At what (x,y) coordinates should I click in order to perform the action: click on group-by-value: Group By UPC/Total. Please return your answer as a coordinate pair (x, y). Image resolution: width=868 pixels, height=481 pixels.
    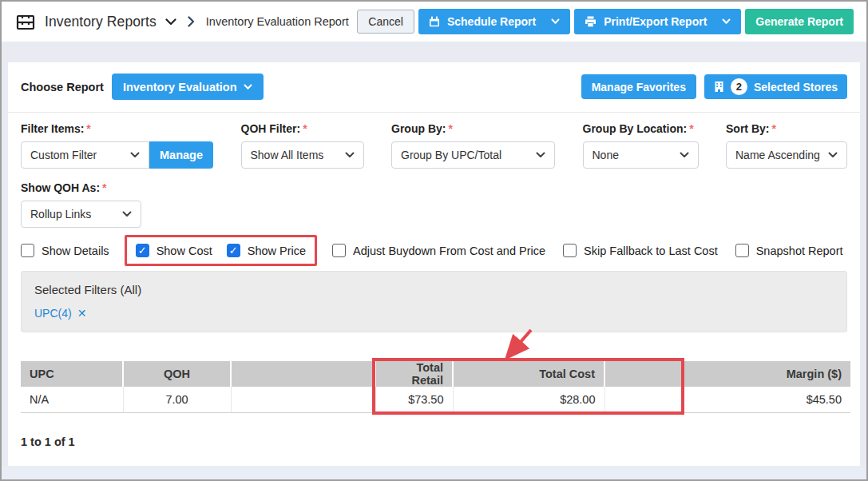
    Looking at the image, I should click on (451, 155).